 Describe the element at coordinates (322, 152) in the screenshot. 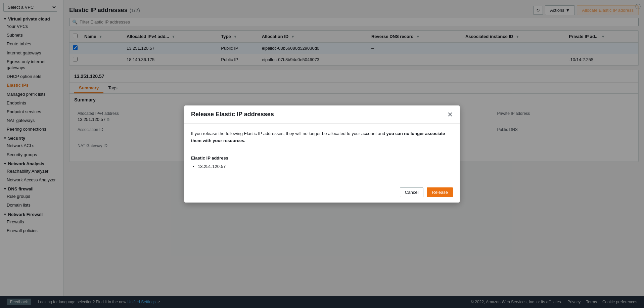

I see `modal-body: If you release the following Elastic IP …` at that location.